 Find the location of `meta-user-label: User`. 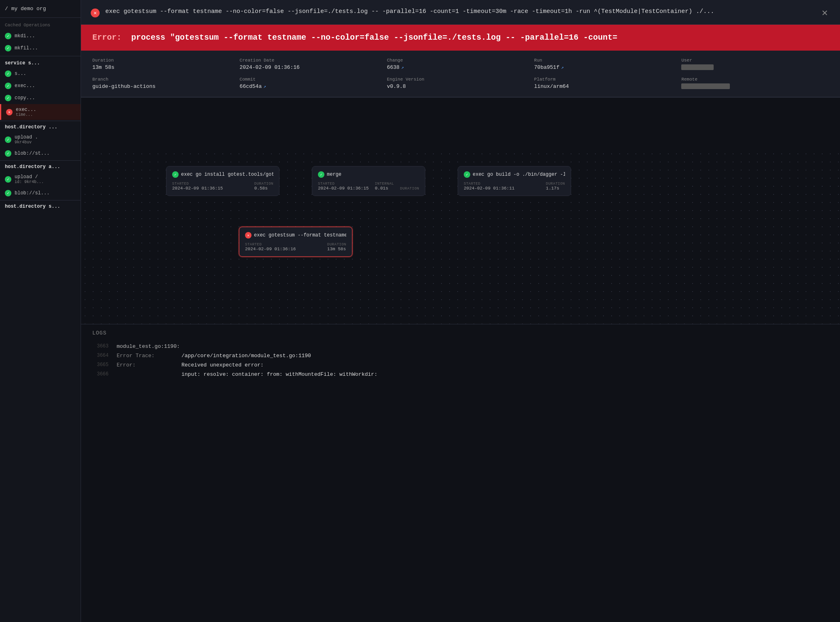

meta-user-label: User is located at coordinates (755, 60).